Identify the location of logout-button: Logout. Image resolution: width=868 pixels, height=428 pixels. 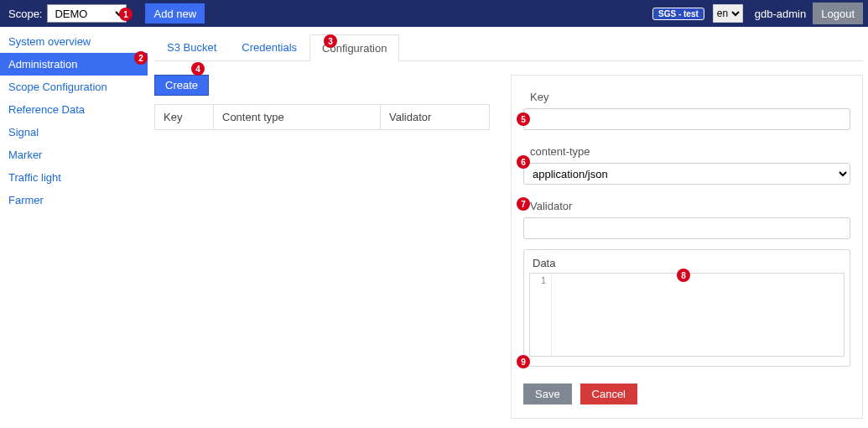
(838, 13).